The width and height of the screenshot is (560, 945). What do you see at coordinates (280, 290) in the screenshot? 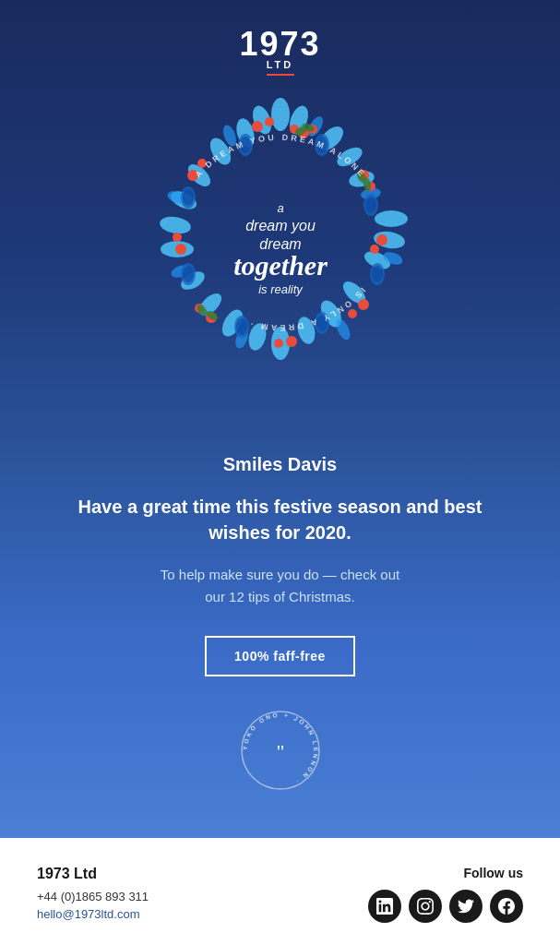
I see `svg-text: is reality` at bounding box center [280, 290].